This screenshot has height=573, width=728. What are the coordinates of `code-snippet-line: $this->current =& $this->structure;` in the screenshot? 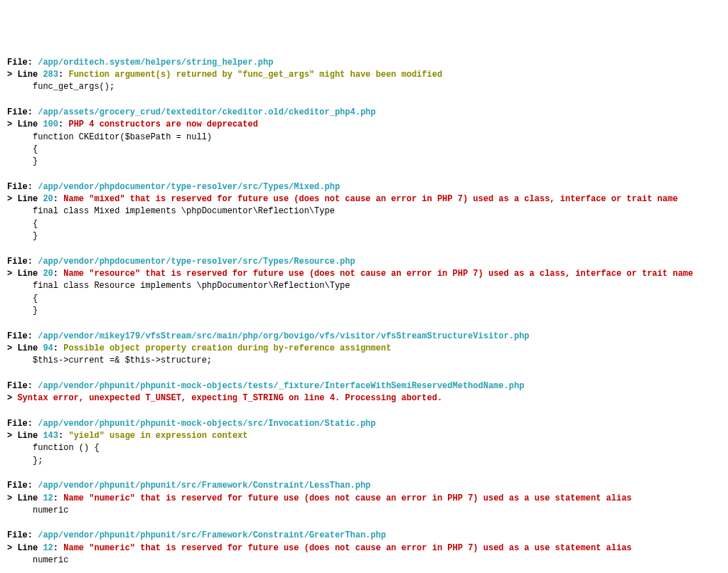 It's located at (364, 361).